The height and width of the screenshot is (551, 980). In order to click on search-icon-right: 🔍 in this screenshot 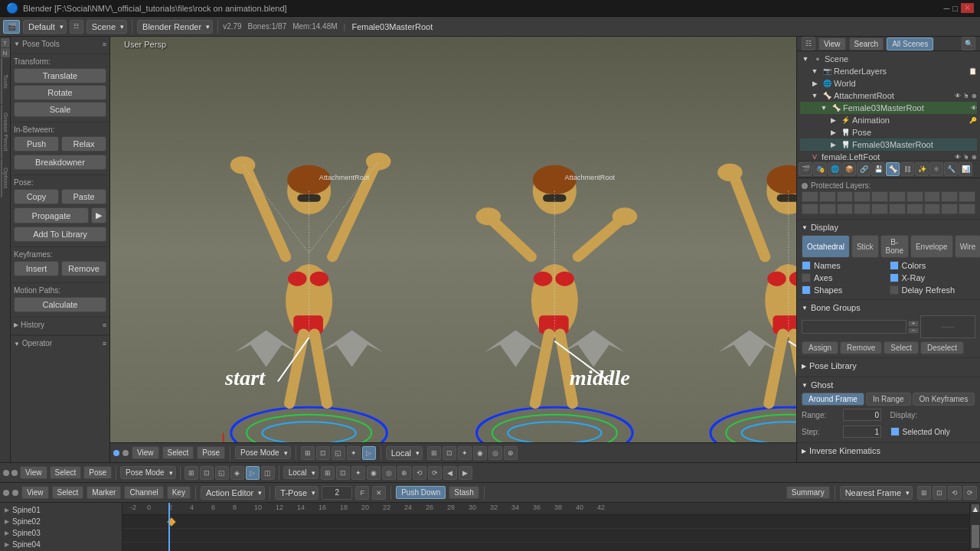, I will do `click(969, 44)`.